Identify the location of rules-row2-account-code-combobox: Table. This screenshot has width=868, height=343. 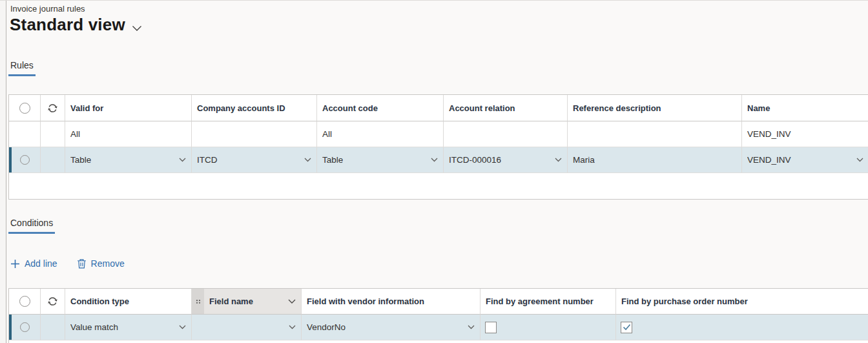
(380, 160).